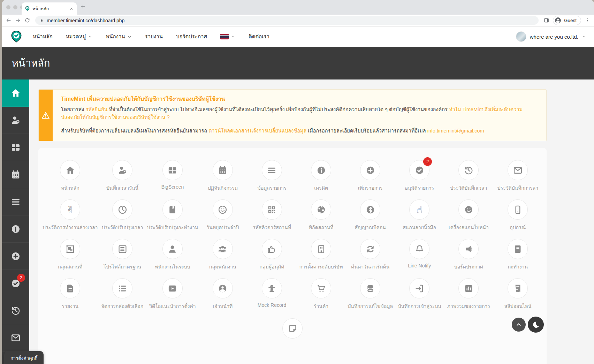 The height and width of the screenshot is (364, 594). What do you see at coordinates (122, 259) in the screenshot?
I see `menu-item-standard-profile: โปรไฟล์มาตรฐาน` at bounding box center [122, 259].